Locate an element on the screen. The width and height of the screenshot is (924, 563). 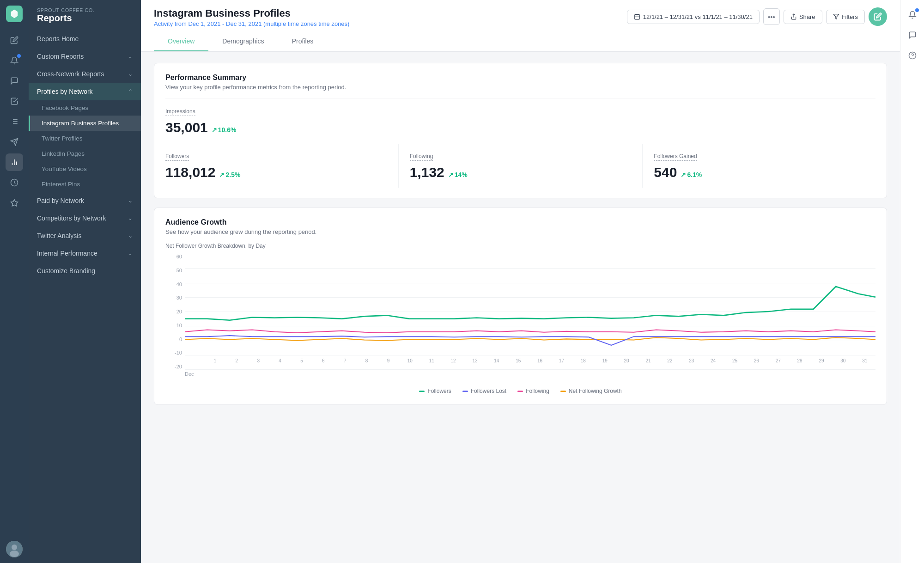
y-n10: -10 is located at coordinates (174, 353).